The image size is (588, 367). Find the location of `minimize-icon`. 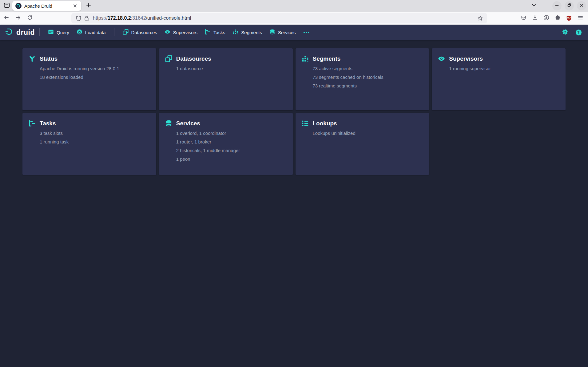

minimize-icon is located at coordinates (557, 6).